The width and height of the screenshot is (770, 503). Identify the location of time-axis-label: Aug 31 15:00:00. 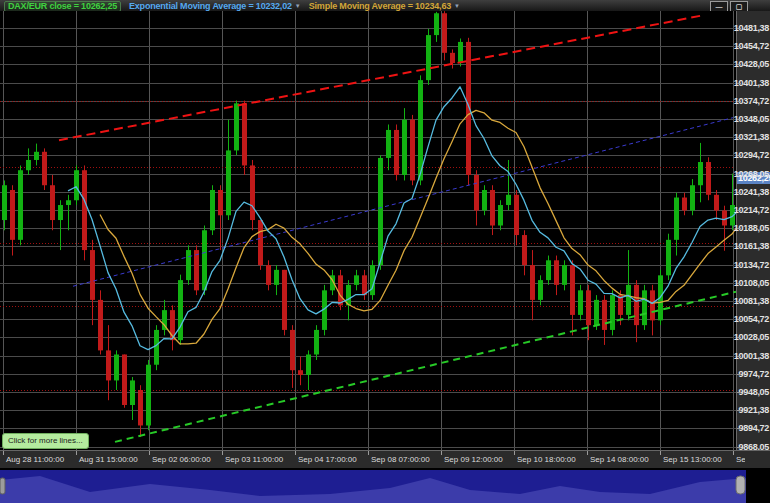
(108, 460).